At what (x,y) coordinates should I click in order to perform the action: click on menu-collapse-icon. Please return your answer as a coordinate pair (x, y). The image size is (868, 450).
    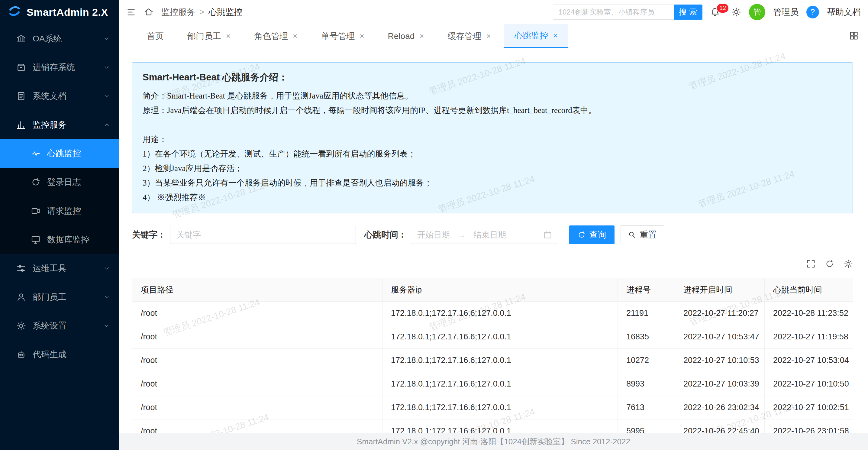
    Looking at the image, I should click on (131, 12).